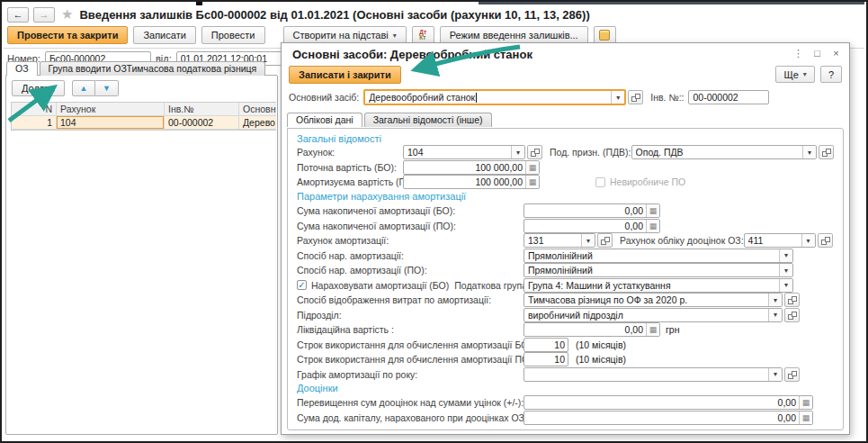 The height and width of the screenshot is (443, 868). What do you see at coordinates (799, 53) in the screenshot?
I see `dialog-menu-button: ⋮` at bounding box center [799, 53].